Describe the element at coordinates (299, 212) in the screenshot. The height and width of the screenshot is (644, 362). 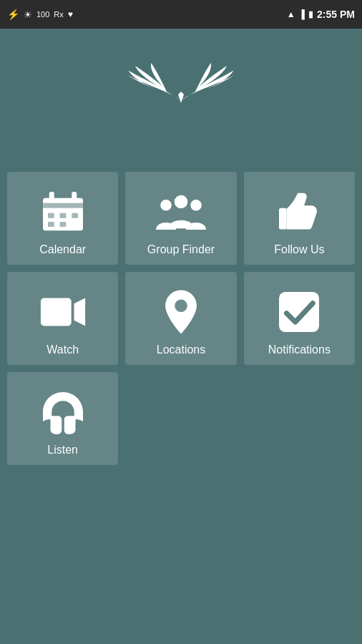
I see `follow-us-icon-area` at that location.